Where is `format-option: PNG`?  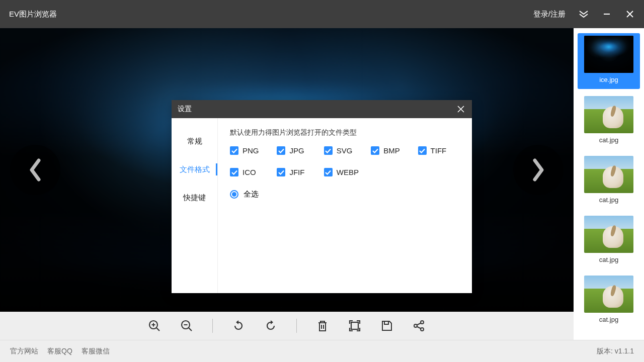 format-option: PNG is located at coordinates (251, 151).